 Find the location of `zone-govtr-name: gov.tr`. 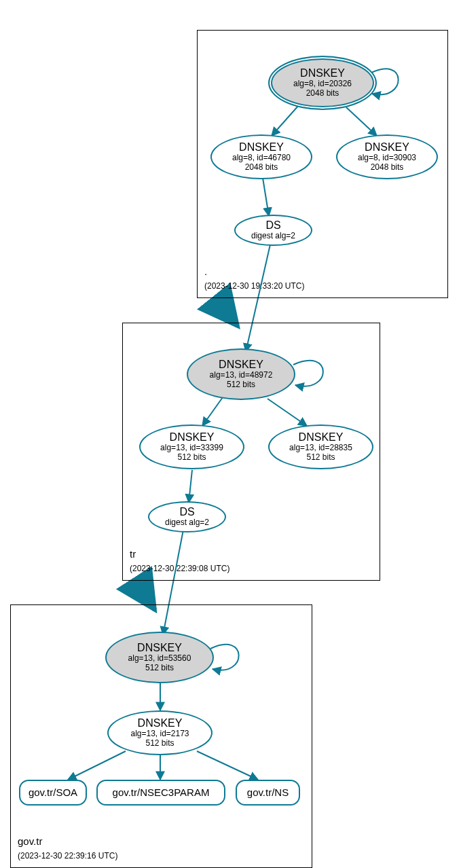

zone-govtr-name: gov.tr is located at coordinates (30, 841).